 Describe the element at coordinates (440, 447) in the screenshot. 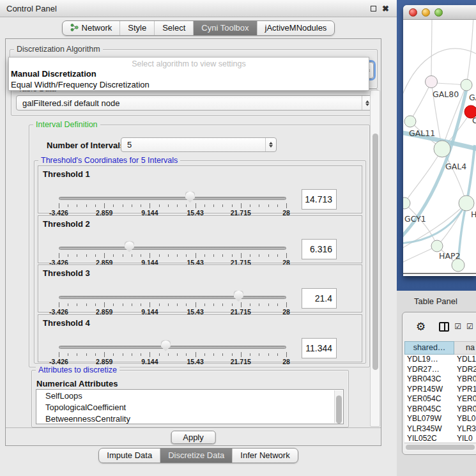

I see `table-hscrollbar` at that location.